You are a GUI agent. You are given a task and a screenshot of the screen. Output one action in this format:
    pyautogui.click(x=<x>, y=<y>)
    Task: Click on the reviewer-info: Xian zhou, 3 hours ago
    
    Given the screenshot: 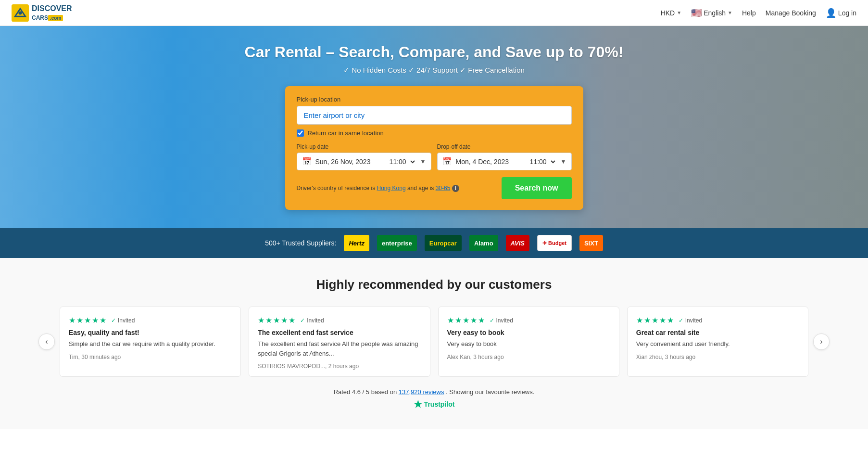 What is the action you would take?
    pyautogui.click(x=717, y=357)
    